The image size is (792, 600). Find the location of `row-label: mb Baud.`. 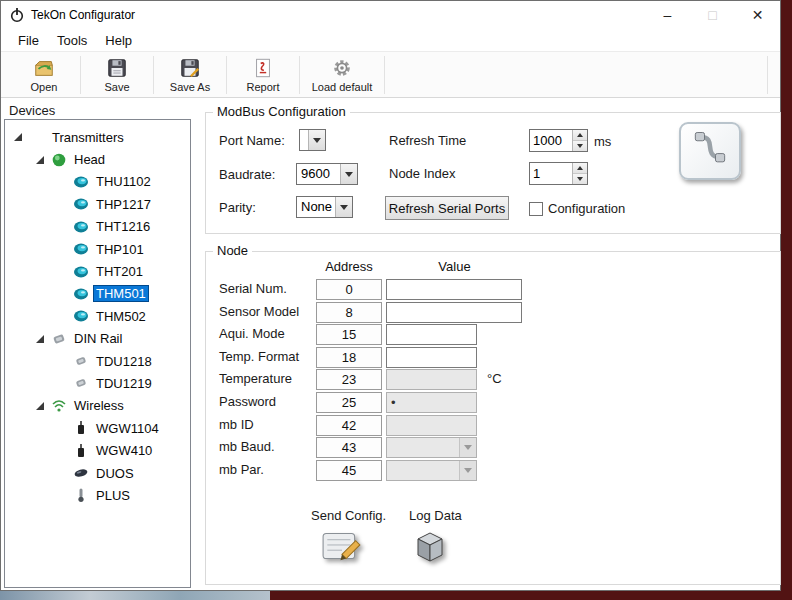

row-label: mb Baud. is located at coordinates (247, 446).